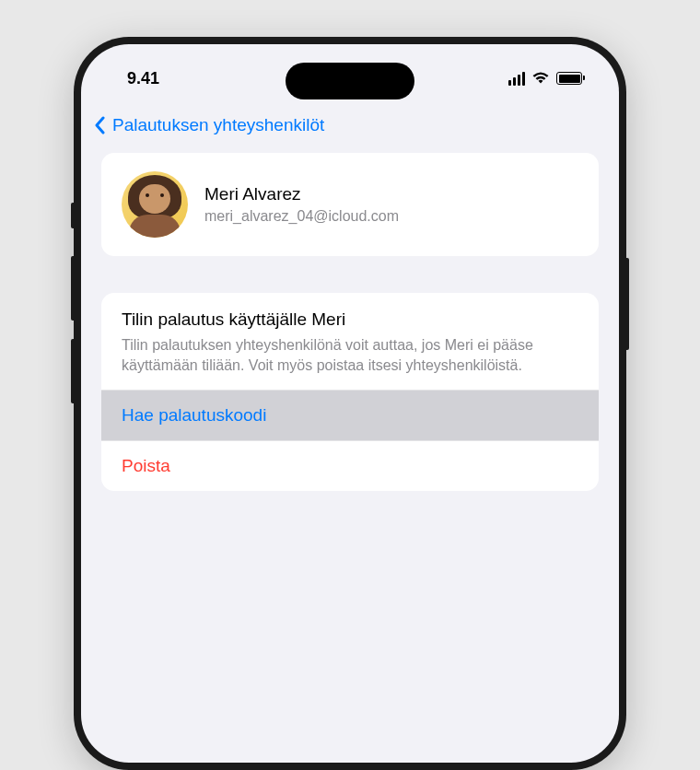 This screenshot has width=700, height=770. Describe the element at coordinates (350, 414) in the screenshot. I see `get-recovery-code-button: Hae palautuskoodi` at that location.